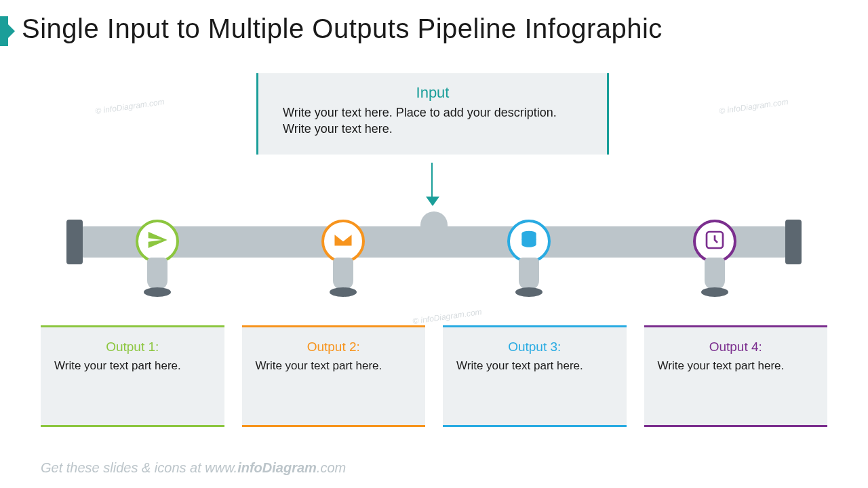 Image resolution: width=868 pixels, height=488 pixels. Describe the element at coordinates (133, 376) in the screenshot. I see `output-box-1: Output 1: Write your text part here.` at that location.